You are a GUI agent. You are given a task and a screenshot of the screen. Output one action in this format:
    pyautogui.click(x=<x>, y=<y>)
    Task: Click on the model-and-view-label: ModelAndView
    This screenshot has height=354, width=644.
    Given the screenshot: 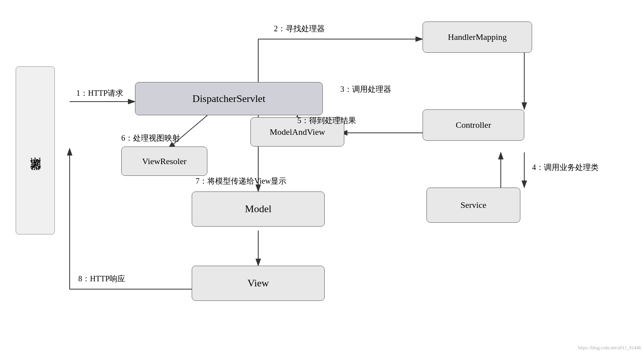 What is the action you would take?
    pyautogui.click(x=297, y=132)
    